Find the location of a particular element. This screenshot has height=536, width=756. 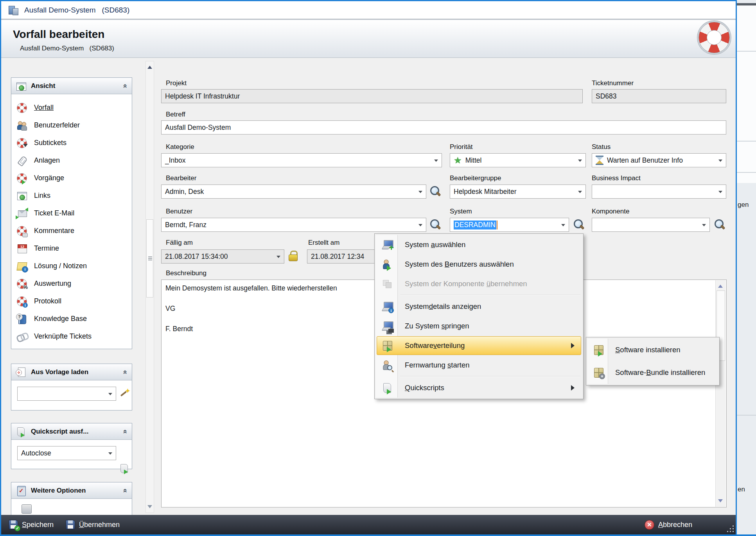

komponente-search-icon is located at coordinates (719, 225).